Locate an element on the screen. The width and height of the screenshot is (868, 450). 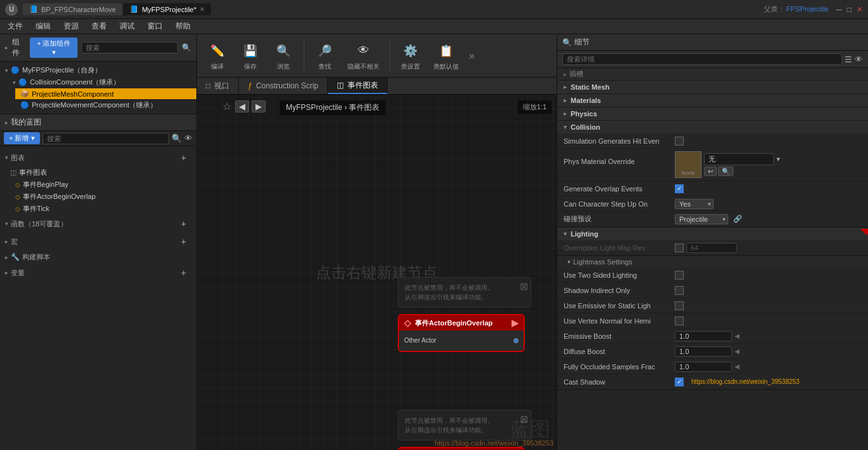
add-variable-button: + is located at coordinates (184, 273).